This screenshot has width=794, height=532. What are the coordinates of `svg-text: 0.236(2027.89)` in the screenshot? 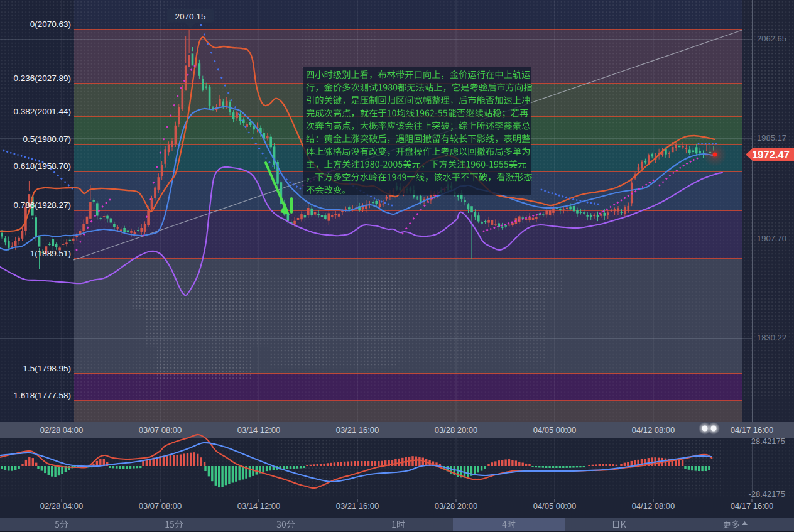 It's located at (42, 78).